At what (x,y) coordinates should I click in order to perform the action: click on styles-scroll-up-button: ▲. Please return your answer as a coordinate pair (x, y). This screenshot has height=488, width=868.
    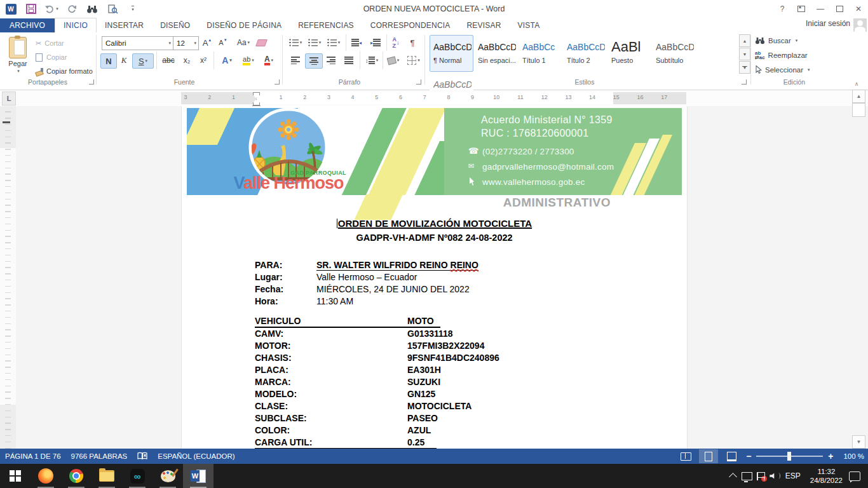
    Looking at the image, I should click on (745, 41).